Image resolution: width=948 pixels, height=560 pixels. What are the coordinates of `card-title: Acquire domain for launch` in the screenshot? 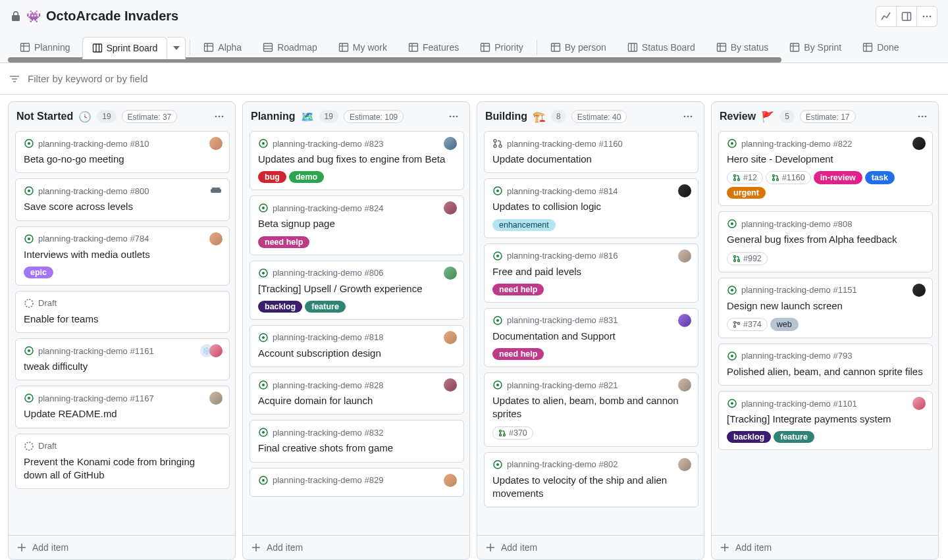 It's located at (357, 401).